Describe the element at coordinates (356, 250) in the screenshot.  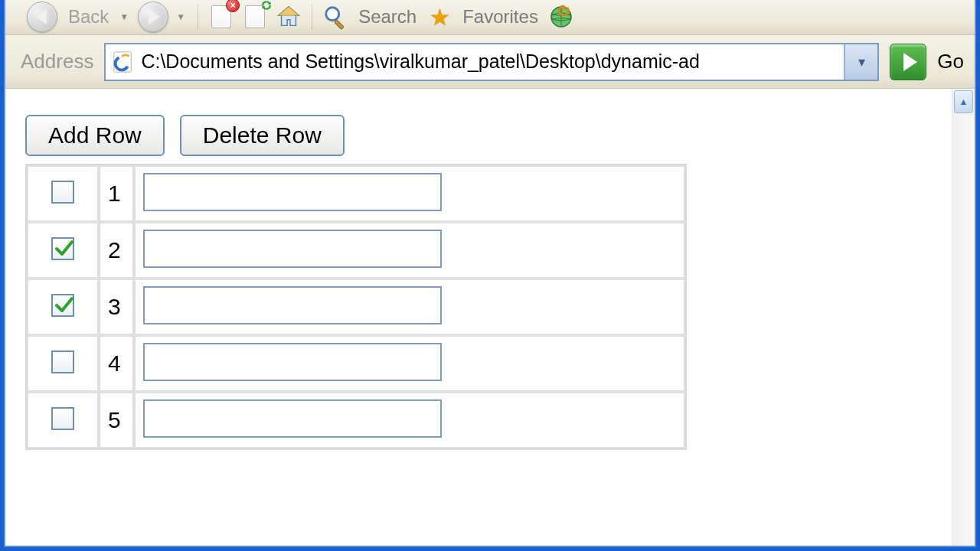
I see `table-row: 2` at that location.